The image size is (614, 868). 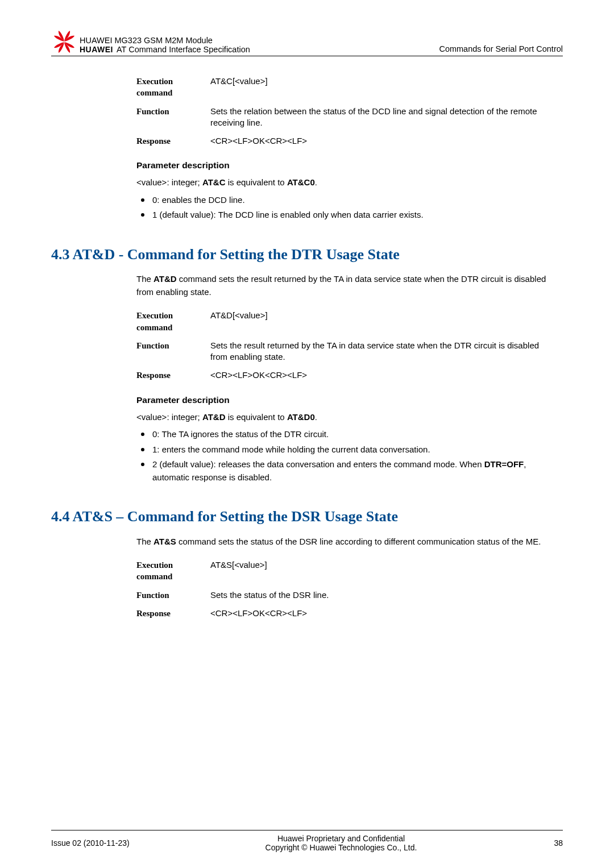 I want to click on page-footer: Issue 02 (2010-11-23) Huawei Proprietary…, so click(x=307, y=841).